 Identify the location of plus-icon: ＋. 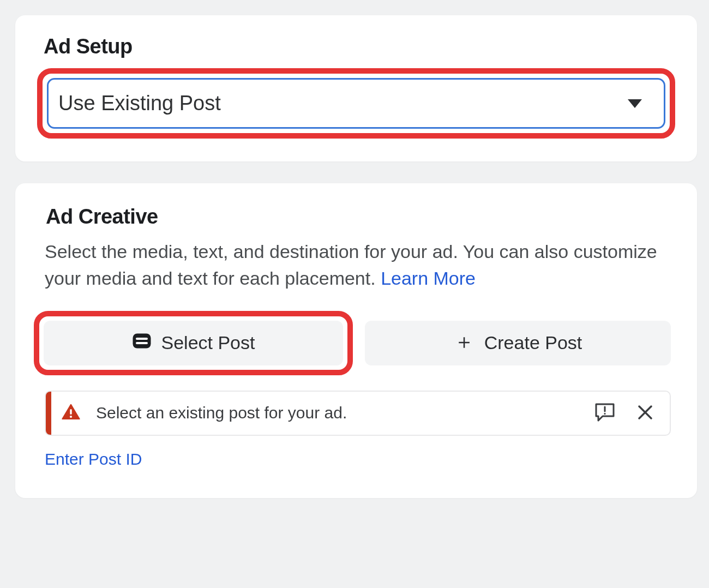
(464, 341).